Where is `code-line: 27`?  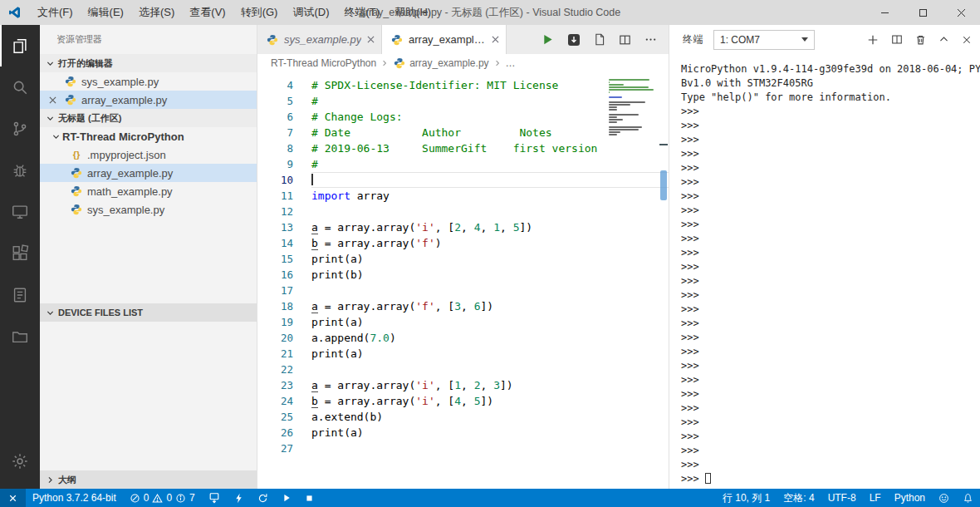
code-line: 27 is located at coordinates (463, 449).